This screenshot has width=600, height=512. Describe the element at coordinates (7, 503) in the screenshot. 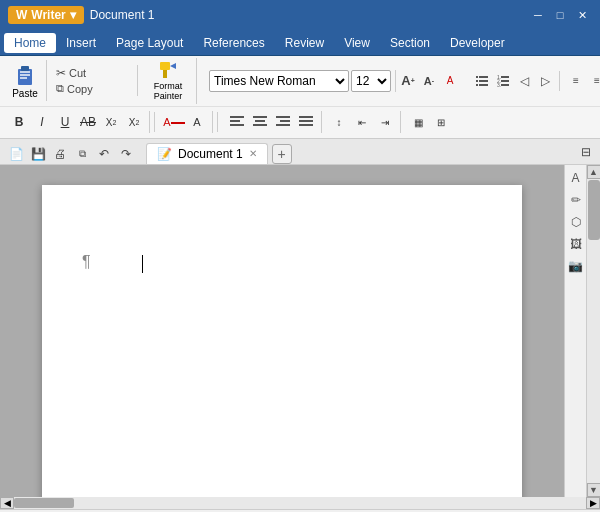

I see `scroll-left-button: ◀` at that location.